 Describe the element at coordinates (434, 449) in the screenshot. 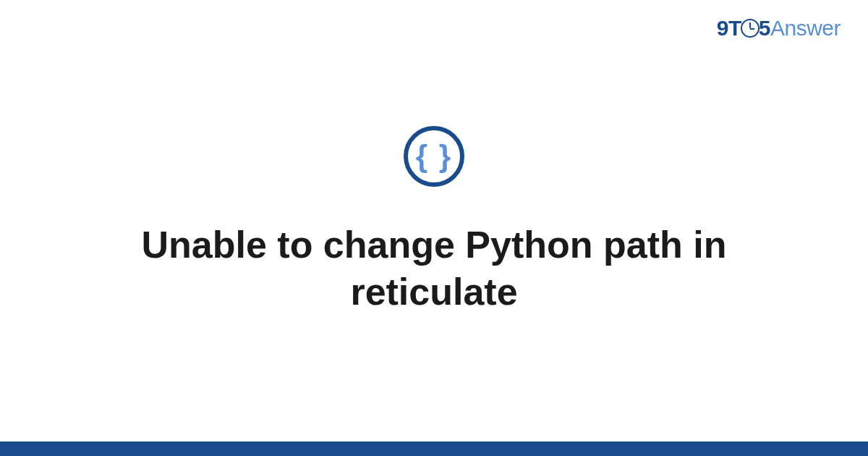

I see `footer-bar` at that location.